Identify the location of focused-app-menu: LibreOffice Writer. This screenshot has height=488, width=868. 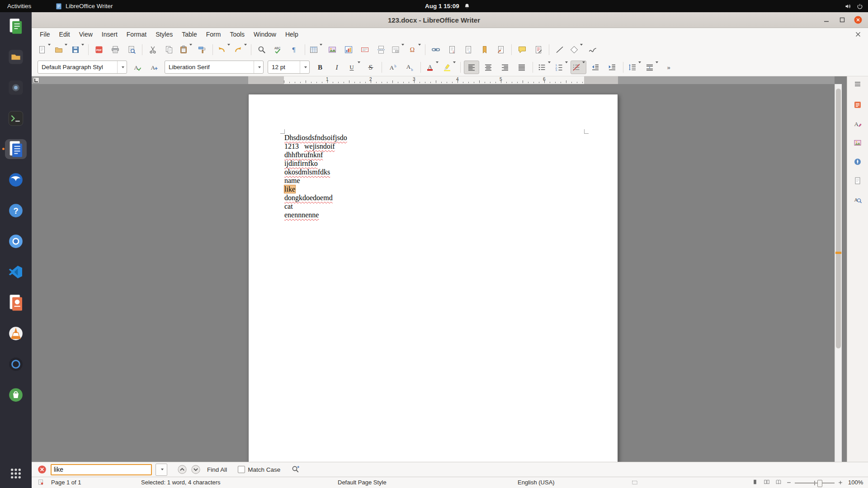
(84, 6).